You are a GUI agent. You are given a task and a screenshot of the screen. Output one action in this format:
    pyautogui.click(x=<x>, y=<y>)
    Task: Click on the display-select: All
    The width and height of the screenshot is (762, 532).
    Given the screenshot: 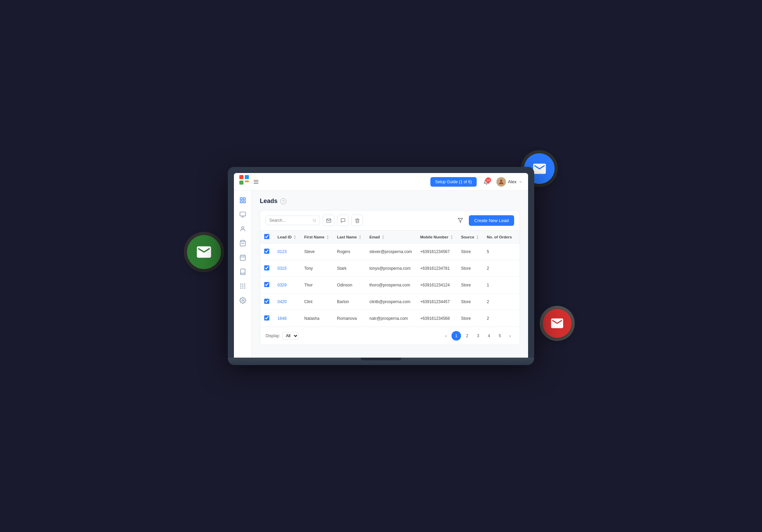 What is the action you would take?
    pyautogui.click(x=290, y=336)
    